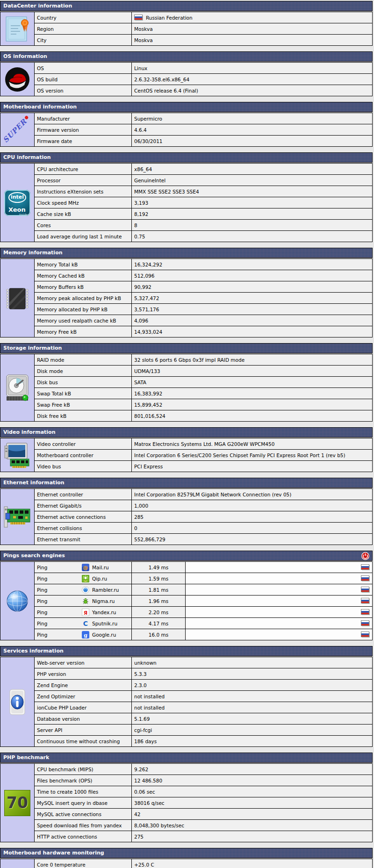  I want to click on power-icon, so click(366, 556).